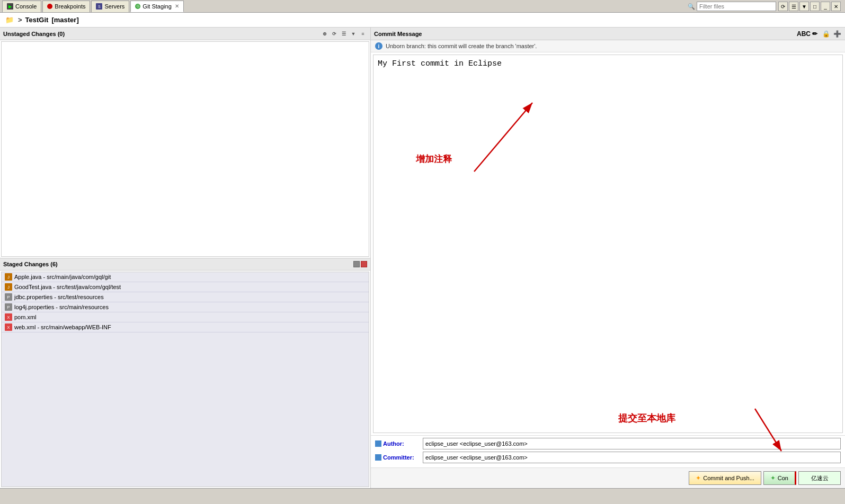 This screenshot has height=504, width=845. Describe the element at coordinates (820, 478) in the screenshot. I see `yisuoyun-btn: 亿速云` at that location.